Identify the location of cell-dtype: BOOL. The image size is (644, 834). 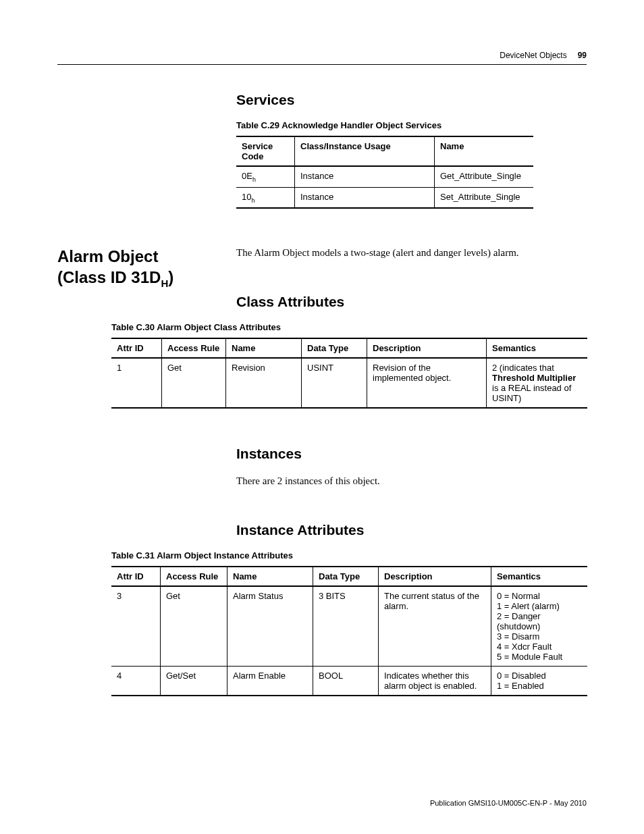
(346, 681).